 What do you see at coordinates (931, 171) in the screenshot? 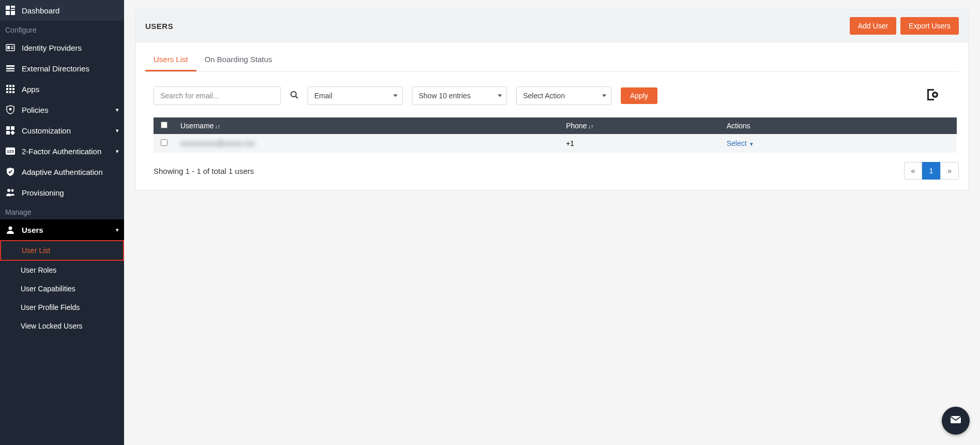
I see `page-1: 1` at bounding box center [931, 171].